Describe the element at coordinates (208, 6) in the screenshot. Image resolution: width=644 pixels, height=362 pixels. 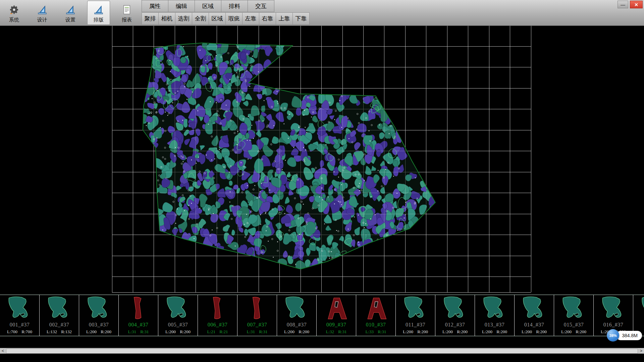
I see `menu-tab-bar: 属性 编辑 区域 排料 交互` at that location.